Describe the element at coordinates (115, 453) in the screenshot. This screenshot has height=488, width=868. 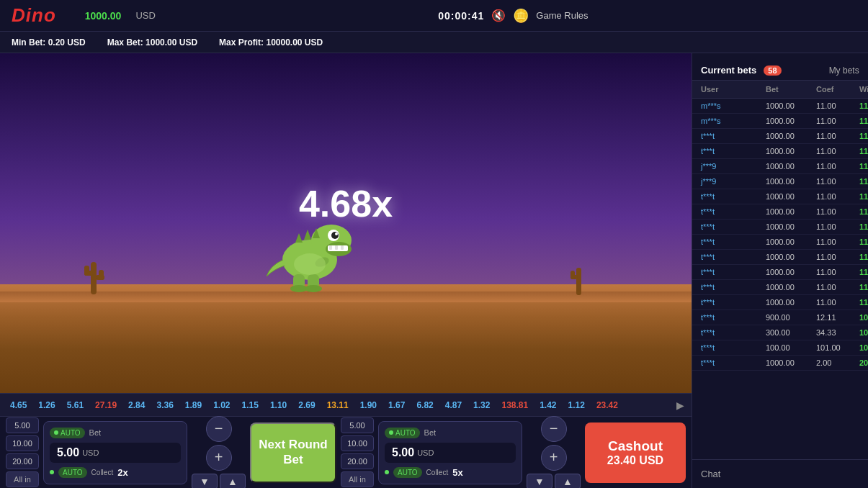
I see `bet-panel-1: AUTO Bet 5.00 USD AUTO Collect 2x` at that location.